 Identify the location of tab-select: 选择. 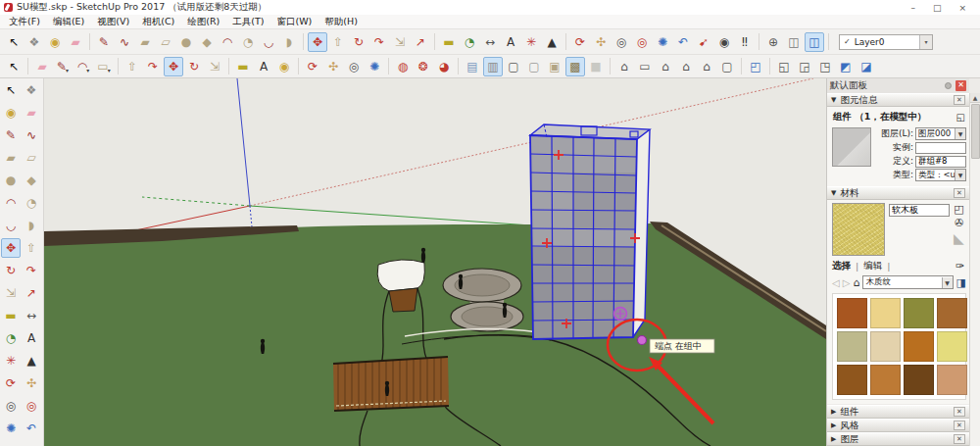
(841, 267).